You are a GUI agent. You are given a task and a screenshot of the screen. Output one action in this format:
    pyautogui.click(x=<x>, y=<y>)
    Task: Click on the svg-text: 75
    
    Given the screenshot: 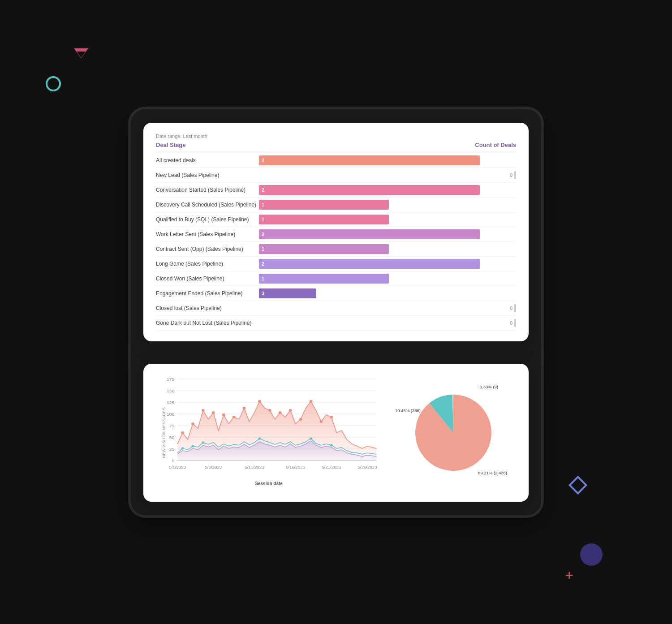 What is the action you would take?
    pyautogui.click(x=172, y=426)
    